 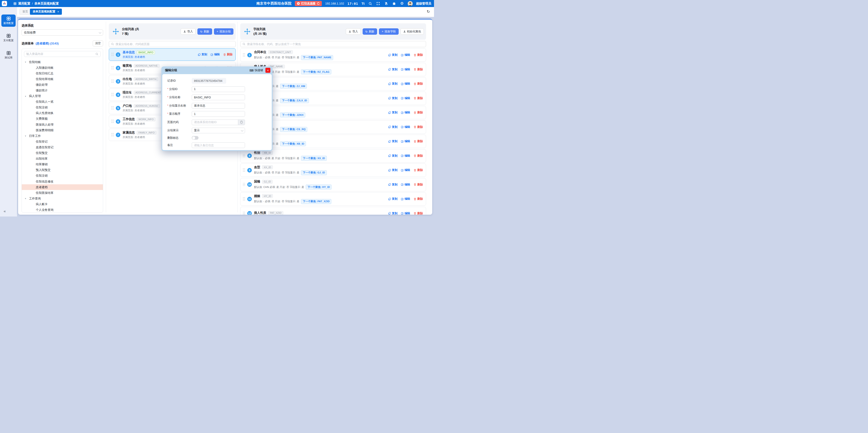 I want to click on tab-form-page-rules: 表单页面规则配置 ×, so click(x=46, y=12).